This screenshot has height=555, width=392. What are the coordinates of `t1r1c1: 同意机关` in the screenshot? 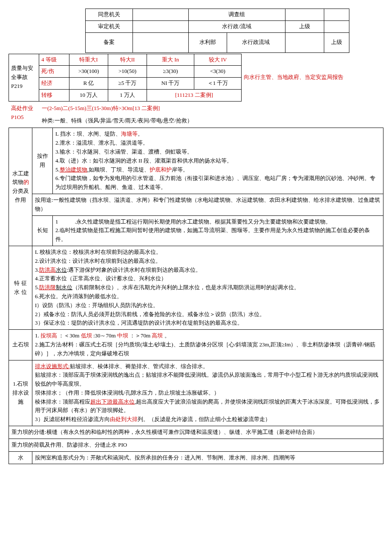 It's located at (109, 15).